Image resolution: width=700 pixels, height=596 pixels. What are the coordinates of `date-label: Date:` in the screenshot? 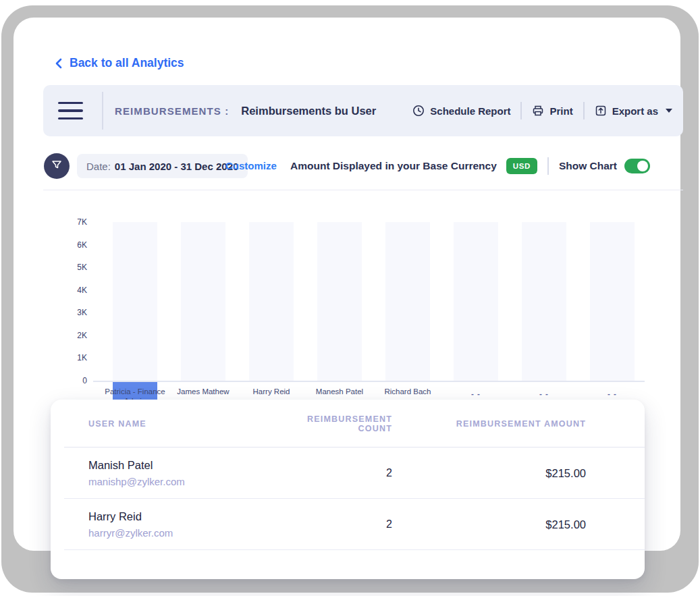 It's located at (99, 166).